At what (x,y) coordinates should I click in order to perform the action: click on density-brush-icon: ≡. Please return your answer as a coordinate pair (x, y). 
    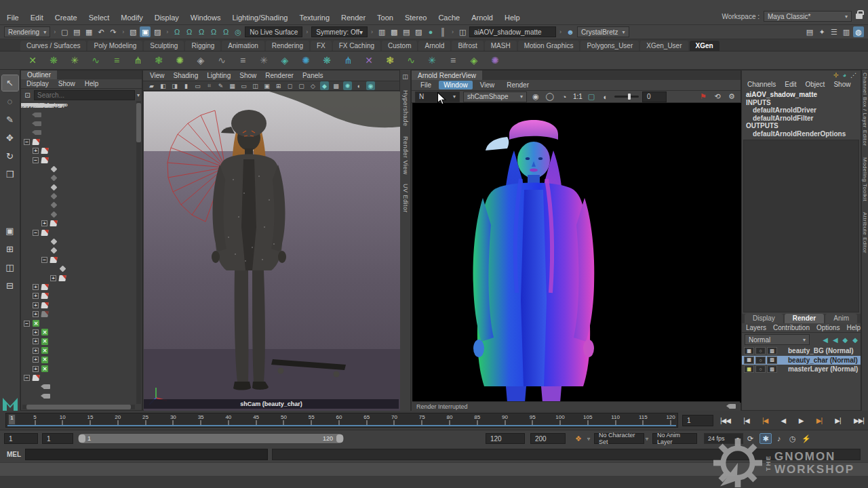
    Looking at the image, I should click on (243, 60).